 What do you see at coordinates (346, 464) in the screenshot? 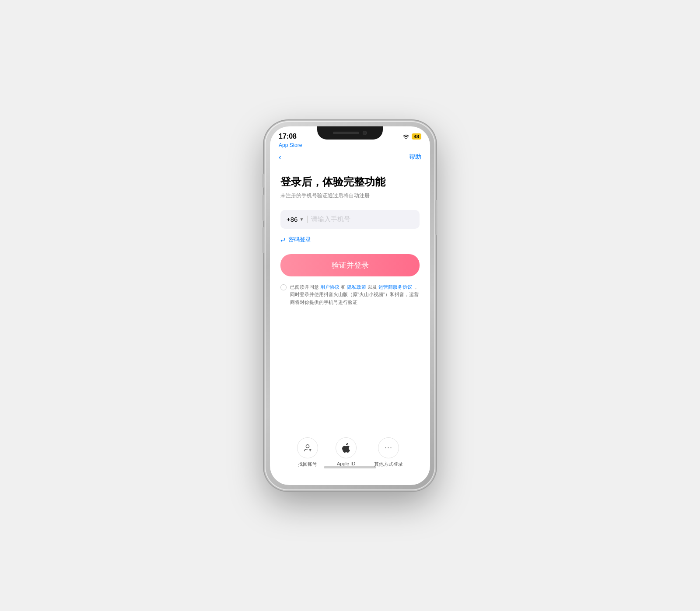
I see `apple-id-label: Apple ID` at bounding box center [346, 464].